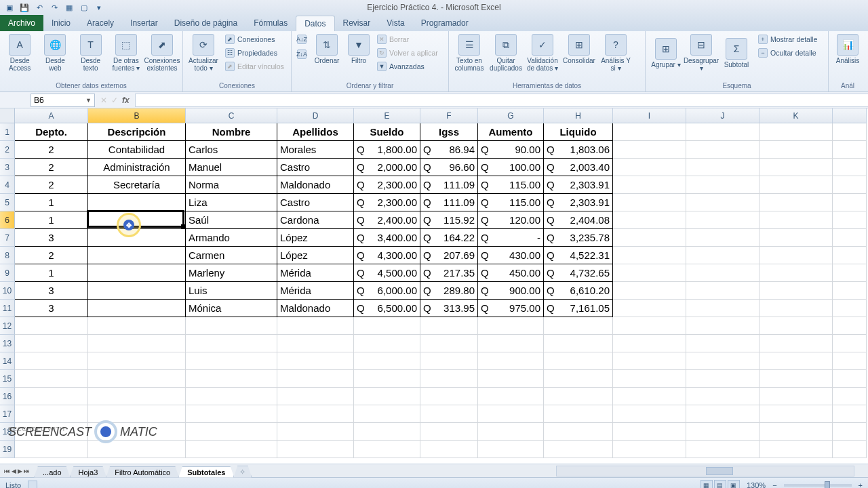  I want to click on row-header: 12, so click(7, 326).